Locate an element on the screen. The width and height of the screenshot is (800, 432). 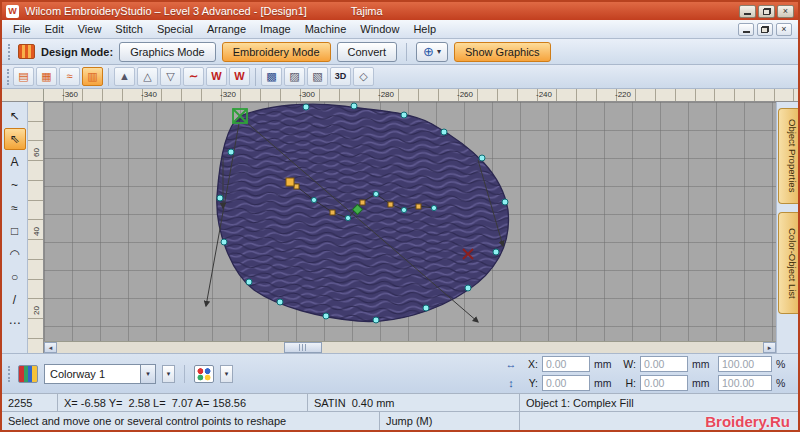
menu-edit: Edit is located at coordinates (54, 29).